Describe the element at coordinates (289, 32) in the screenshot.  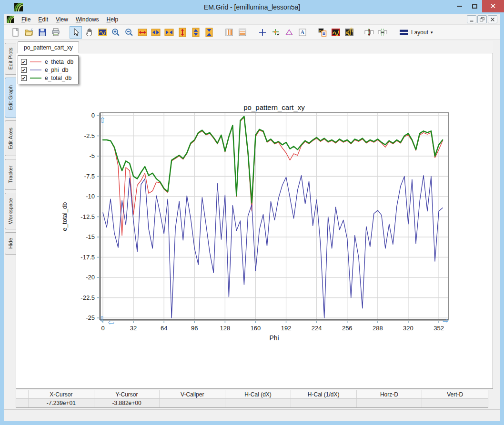
I see `caliper-triangle-icon` at that location.